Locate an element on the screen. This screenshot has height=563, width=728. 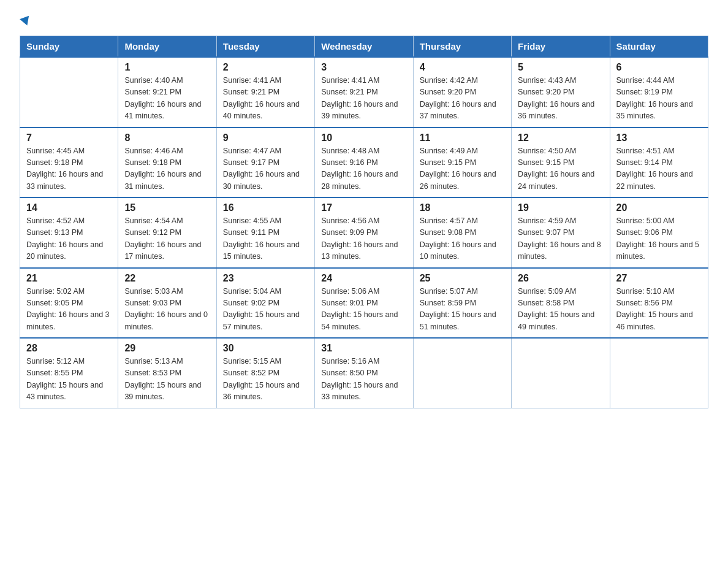
calendar-cell: 1Sunrise: 4:40 AM Sunset: 9:21 PM Daylig… is located at coordinates (167, 92).